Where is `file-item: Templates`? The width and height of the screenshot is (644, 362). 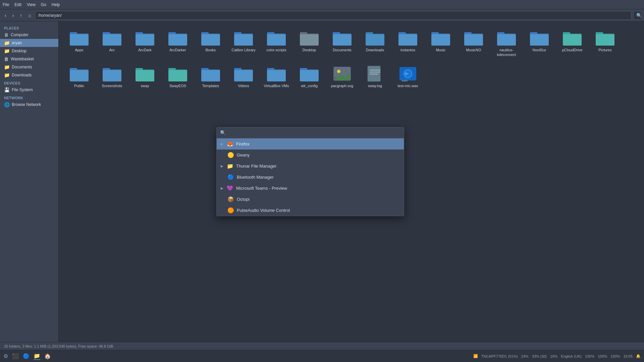 file-item: Templates is located at coordinates (211, 77).